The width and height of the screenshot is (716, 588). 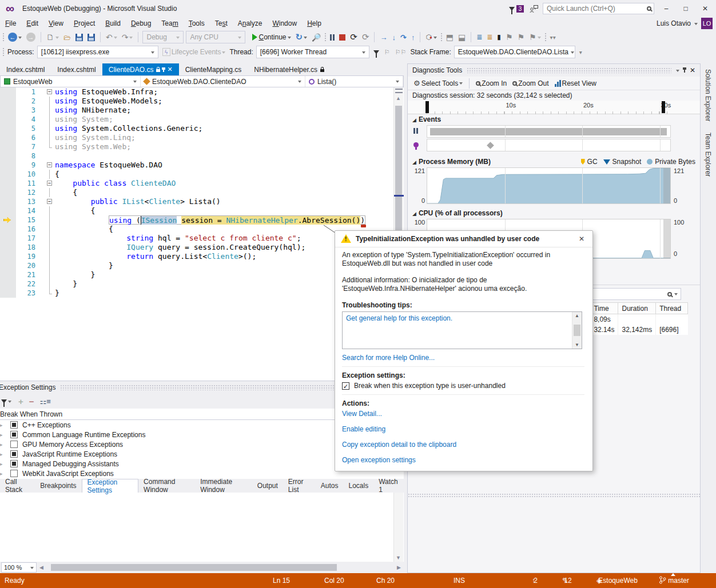 What do you see at coordinates (300, 486) in the screenshot?
I see `bottom-tab-error-list: Error List` at bounding box center [300, 486].